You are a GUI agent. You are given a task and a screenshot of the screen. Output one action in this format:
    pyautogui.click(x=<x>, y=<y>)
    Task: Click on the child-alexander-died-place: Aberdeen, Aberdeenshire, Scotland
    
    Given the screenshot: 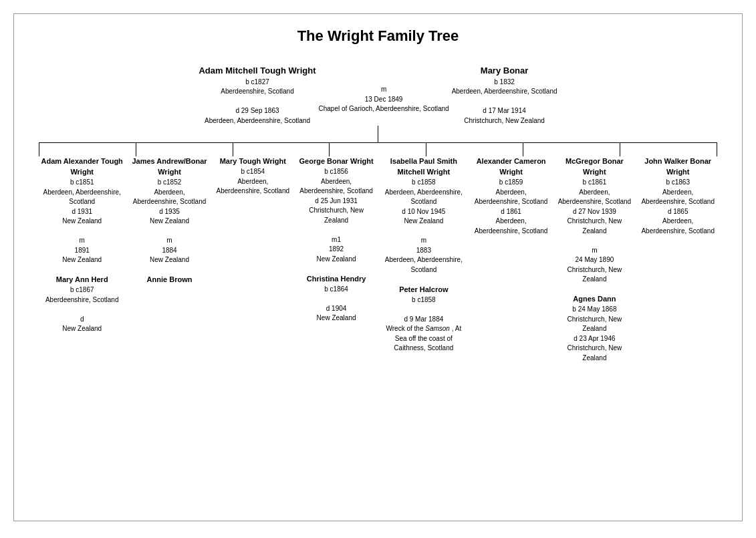 What is the action you would take?
    pyautogui.click(x=511, y=226)
    